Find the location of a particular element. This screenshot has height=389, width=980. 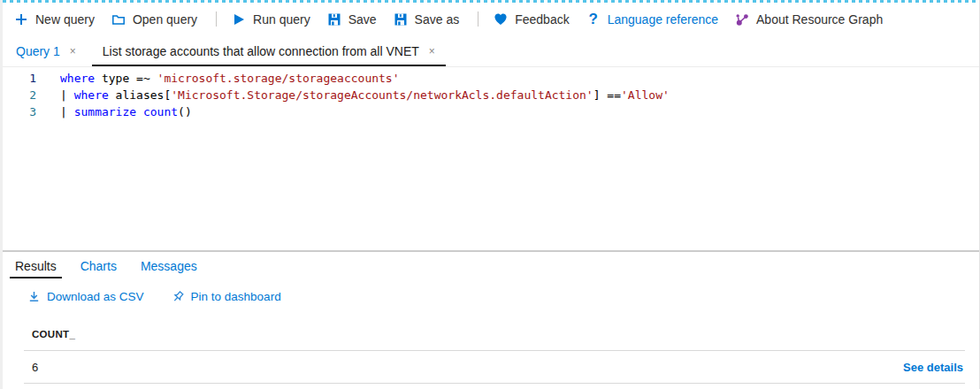

query-tab-bar: Query 1 × List storage accounts that all… is located at coordinates (491, 51).